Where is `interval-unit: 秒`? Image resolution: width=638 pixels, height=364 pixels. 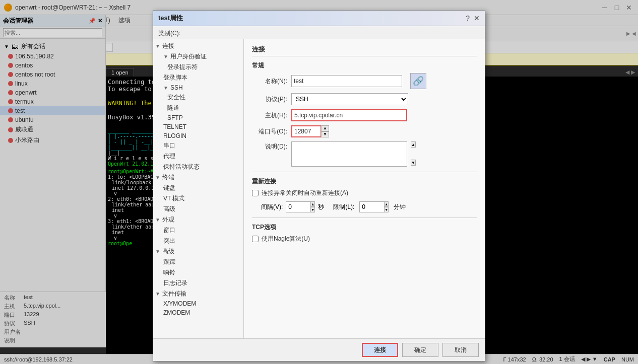
interval-unit: 秒 is located at coordinates (321, 207).